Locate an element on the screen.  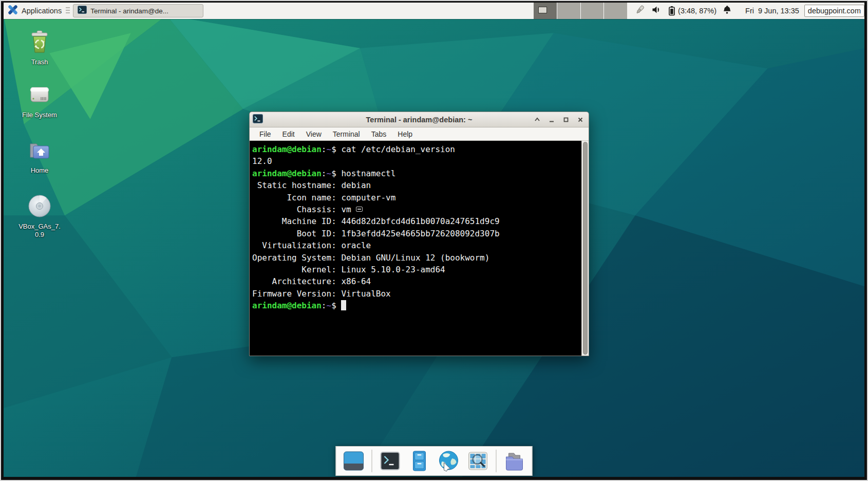
menu-item-tabs: Tabs is located at coordinates (379, 134).